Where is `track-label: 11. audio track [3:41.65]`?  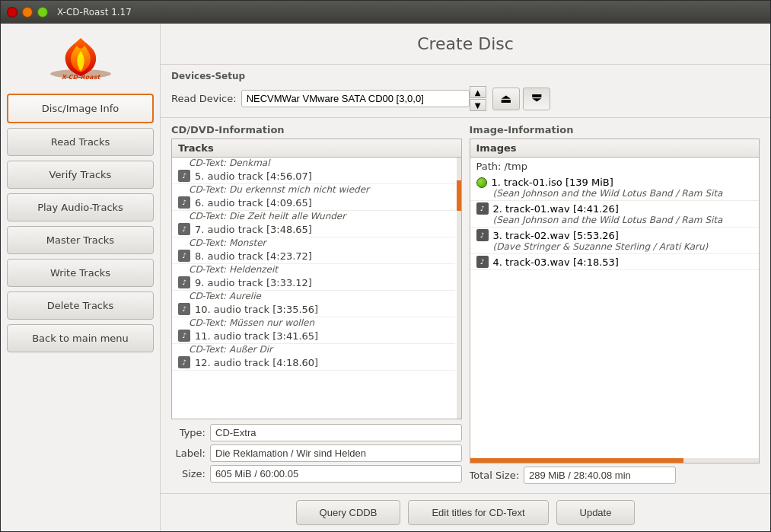 track-label: 11. audio track [3:41.65] is located at coordinates (256, 336).